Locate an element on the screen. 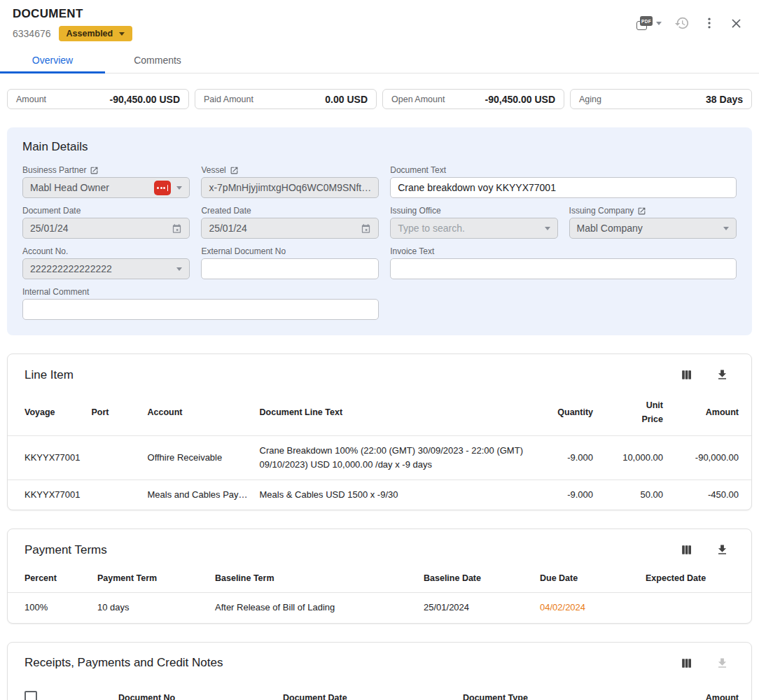  receipts-download-button is located at coordinates (723, 664).